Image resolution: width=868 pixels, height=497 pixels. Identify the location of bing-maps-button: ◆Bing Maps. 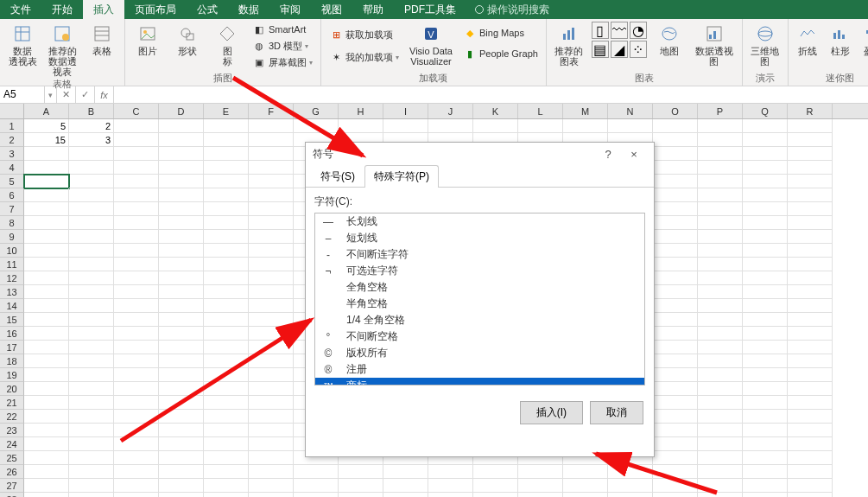
(501, 33).